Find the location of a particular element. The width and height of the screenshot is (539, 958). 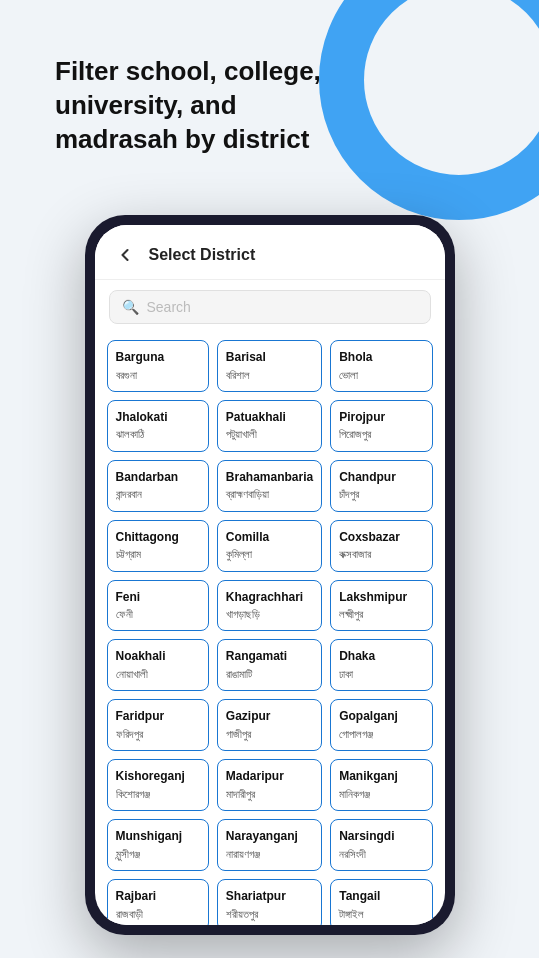

district-name-en: Barisal is located at coordinates (270, 358).